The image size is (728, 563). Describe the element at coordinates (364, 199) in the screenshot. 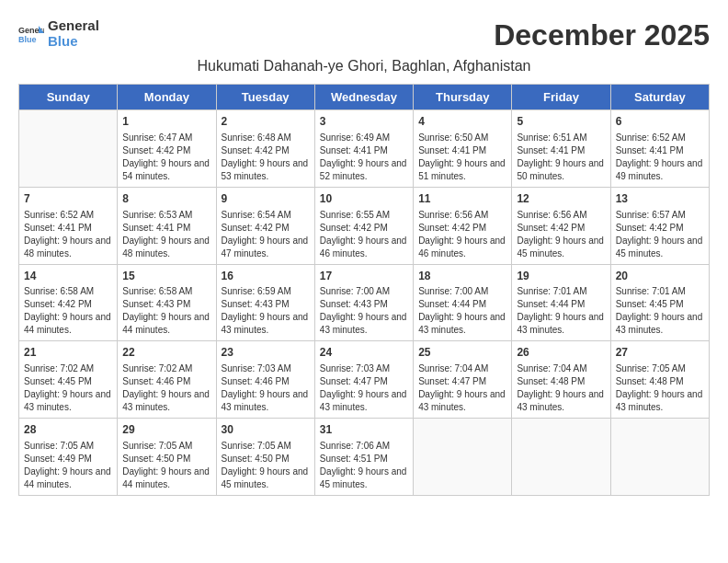

I see `day-number: 10` at that location.